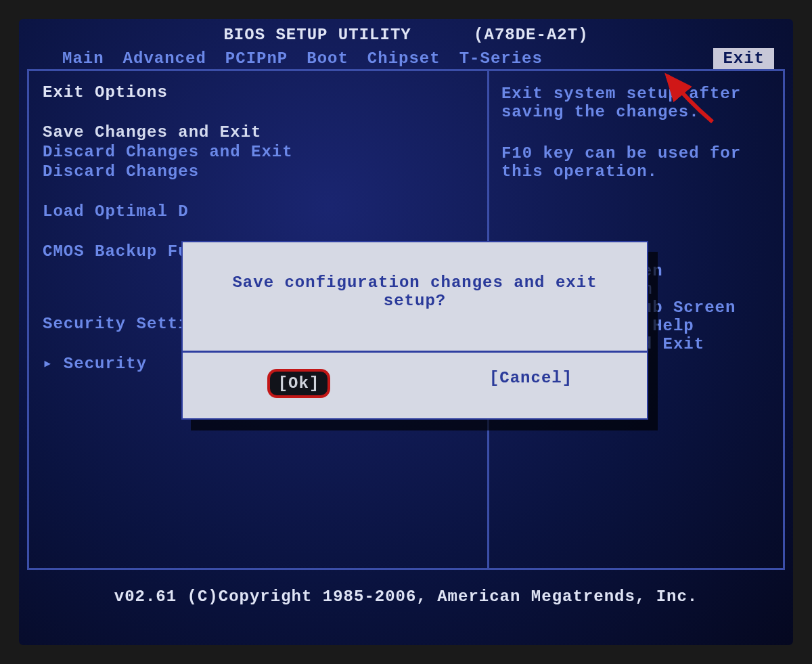 The image size is (812, 664). What do you see at coordinates (501, 58) in the screenshot?
I see `tab-tseries: T-Series` at bounding box center [501, 58].